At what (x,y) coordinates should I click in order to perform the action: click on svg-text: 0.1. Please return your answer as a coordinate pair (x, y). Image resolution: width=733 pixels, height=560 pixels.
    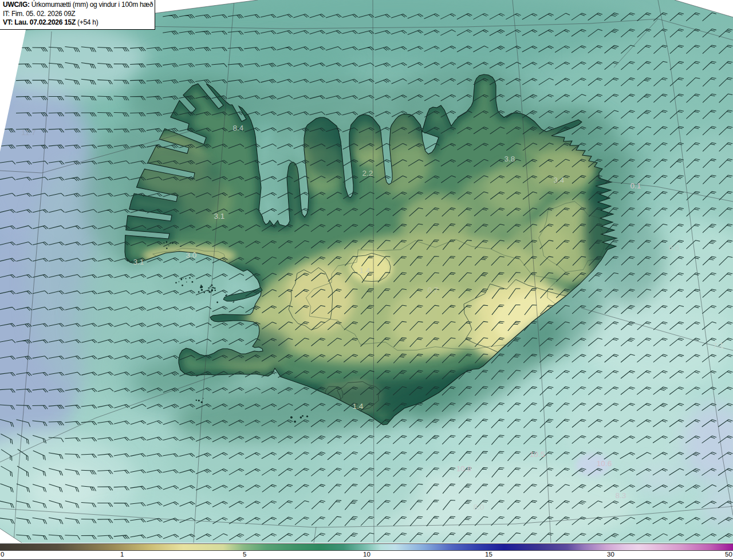
    Looking at the image, I should click on (636, 186).